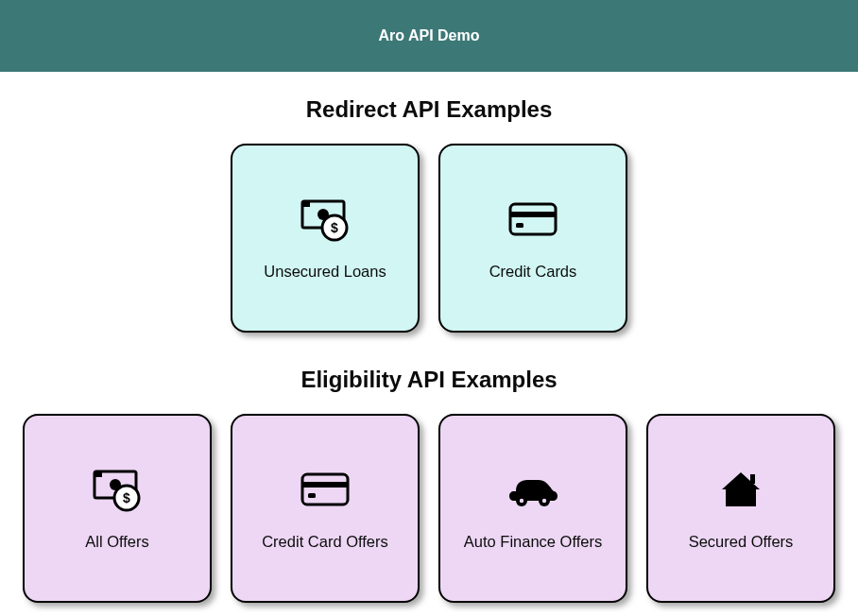 This screenshot has width=858, height=616. I want to click on card-label: All Offers, so click(117, 542).